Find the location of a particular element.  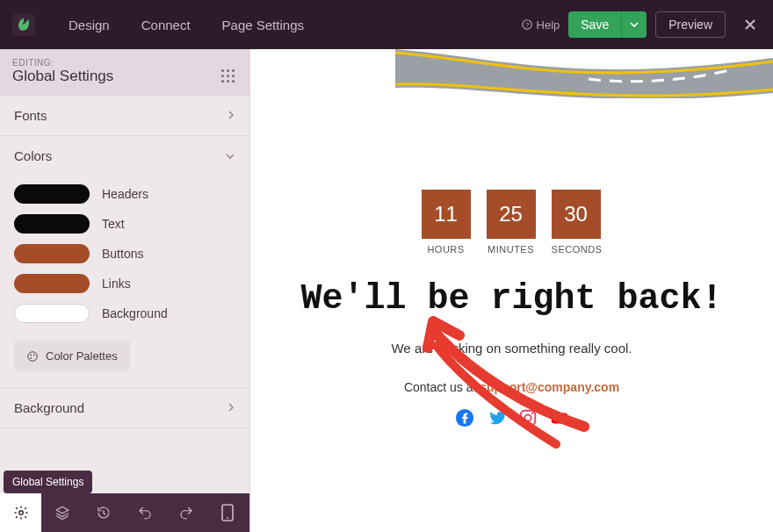

palettes-button-label: Color Palettes is located at coordinates (82, 356).